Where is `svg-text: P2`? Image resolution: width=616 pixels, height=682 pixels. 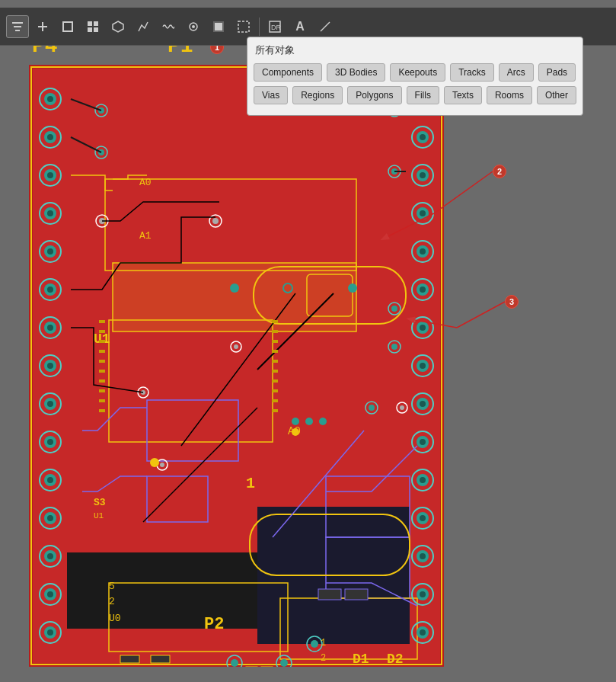
svg-text: P2 is located at coordinates (214, 625).